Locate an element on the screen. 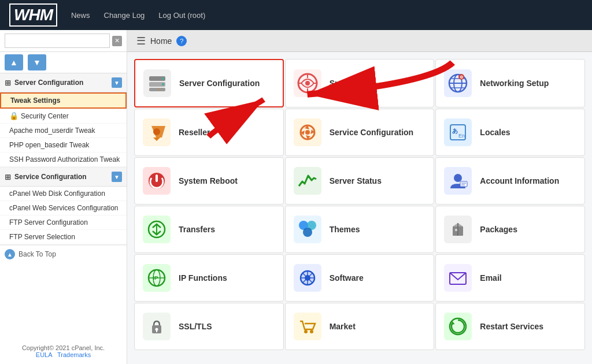  sidebar-section-service-config: ⊞ Service Configuration ▼ cPanel Web Dis… is located at coordinates (64, 206).